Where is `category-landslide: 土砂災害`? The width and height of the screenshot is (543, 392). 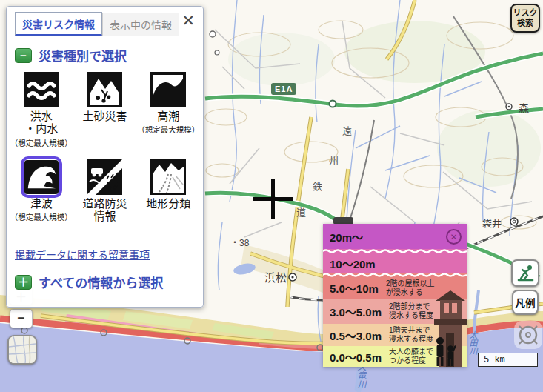
category-landslide: 土砂災害 is located at coordinates (105, 113).